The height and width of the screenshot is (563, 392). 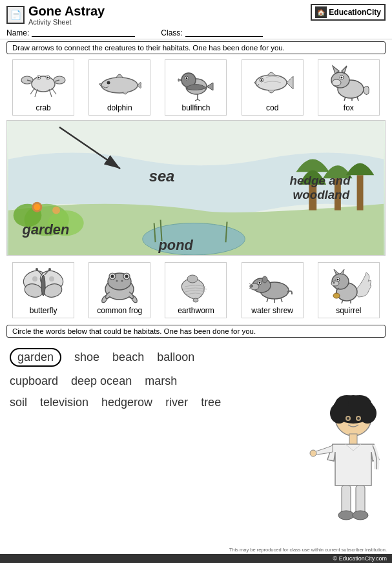 I want to click on word-hedgerow: hedgerow, so click(x=127, y=403).